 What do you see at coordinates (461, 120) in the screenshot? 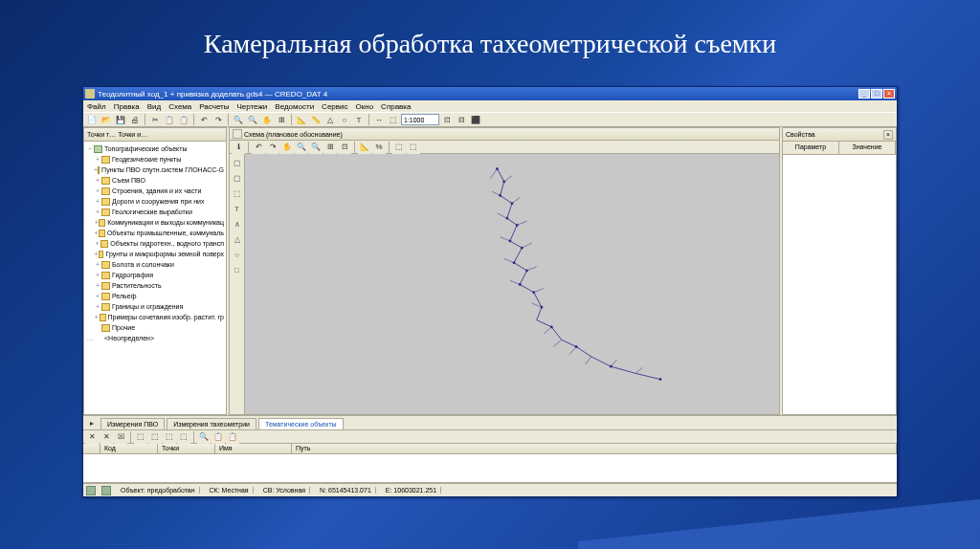
I see `tool-icon: ⊟` at bounding box center [461, 120].